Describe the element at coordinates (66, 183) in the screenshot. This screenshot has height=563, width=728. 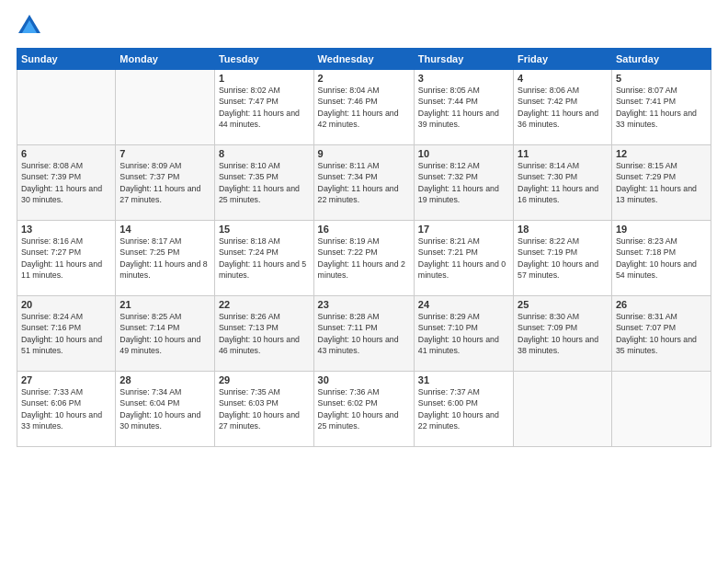
I see `calendar-cell: 6Sunrise: 8:08 AM Sunset: 7:39 PM Daylig…` at that location.